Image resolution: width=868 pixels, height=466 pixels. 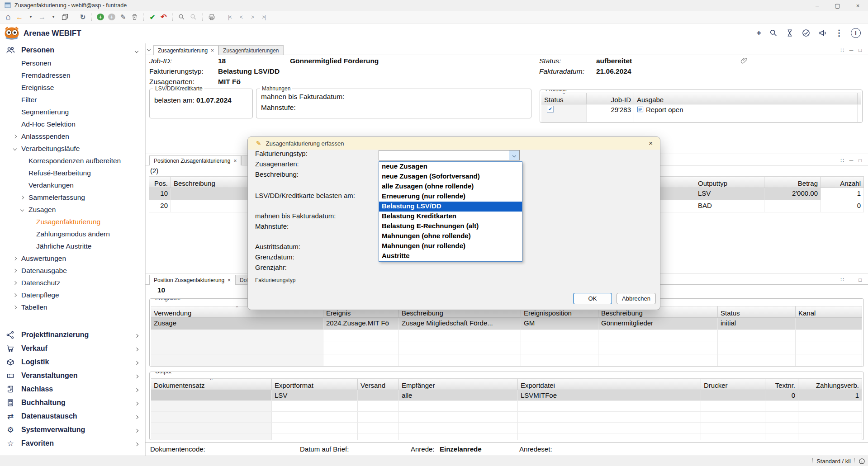 I want to click on fakturierungstyp-combobox, so click(x=449, y=155).